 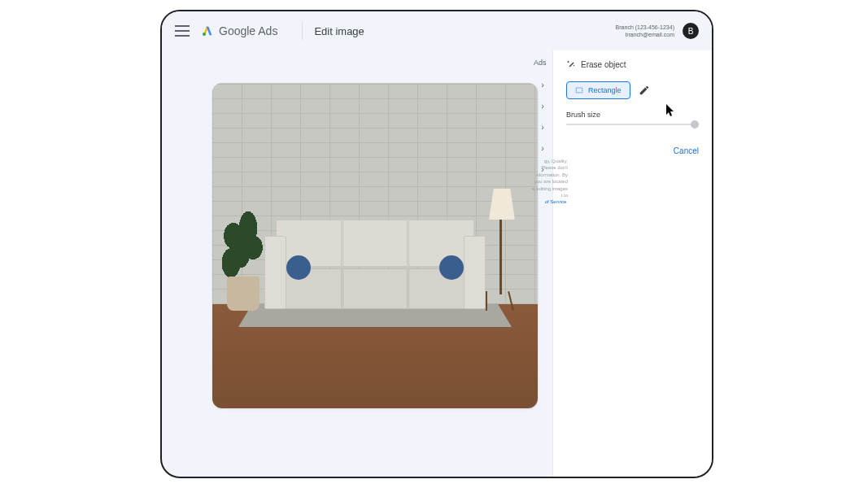 What do you see at coordinates (604, 65) in the screenshot?
I see `panel-title: Erase object` at bounding box center [604, 65].